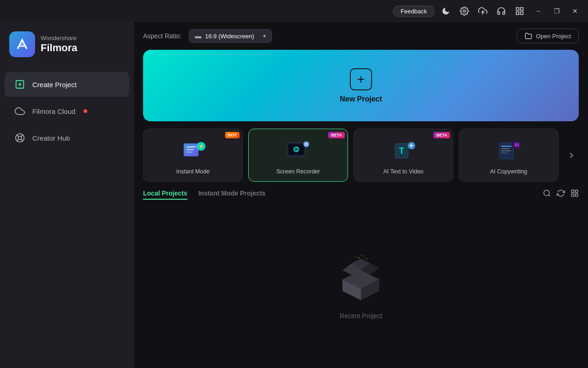 The width and height of the screenshot is (588, 368). Describe the element at coordinates (54, 112) in the screenshot. I see `filmora-cloud-label: Filmora Cloud` at that location.